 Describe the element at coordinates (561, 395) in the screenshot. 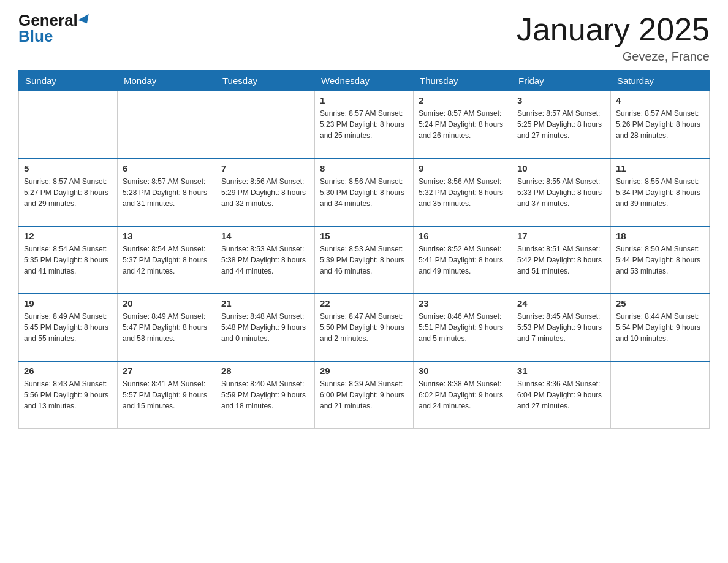

I see `calendar-cell: 31Sunrise: 8:36 AM Sunset: 6:04 PM Dayli…` at that location.